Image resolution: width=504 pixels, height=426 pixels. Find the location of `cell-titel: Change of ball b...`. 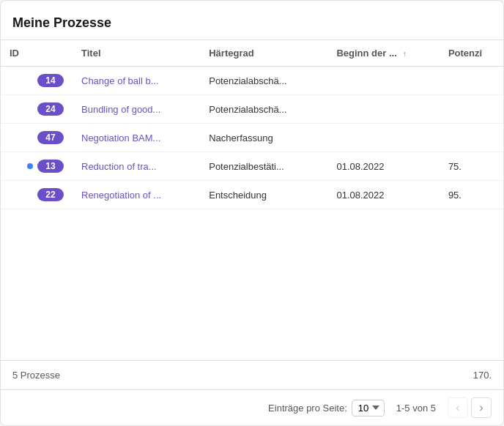

cell-titel: Change of ball b... is located at coordinates (136, 81).